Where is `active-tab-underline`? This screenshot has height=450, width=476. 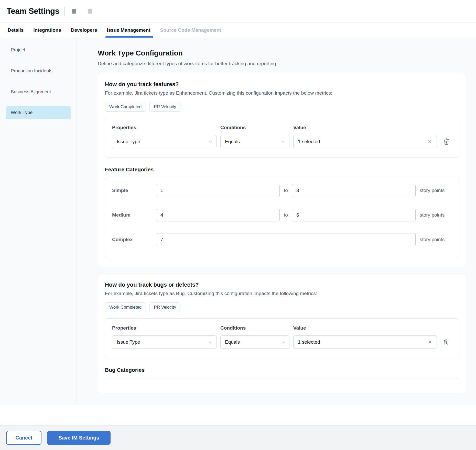 active-tab-underline is located at coordinates (129, 37).